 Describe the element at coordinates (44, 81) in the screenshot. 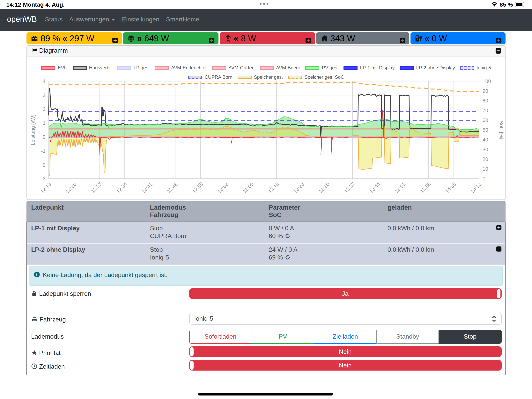

I see `svg-text: 4` at that location.